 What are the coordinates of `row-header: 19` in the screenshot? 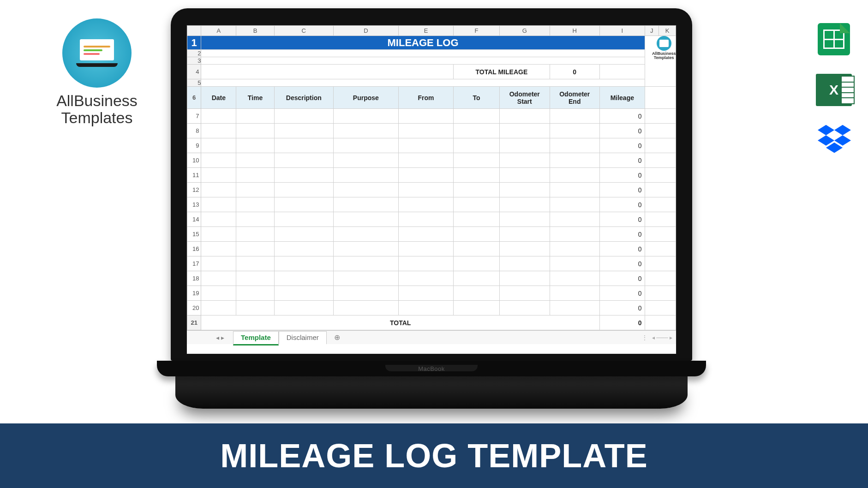 It's located at (194, 293).